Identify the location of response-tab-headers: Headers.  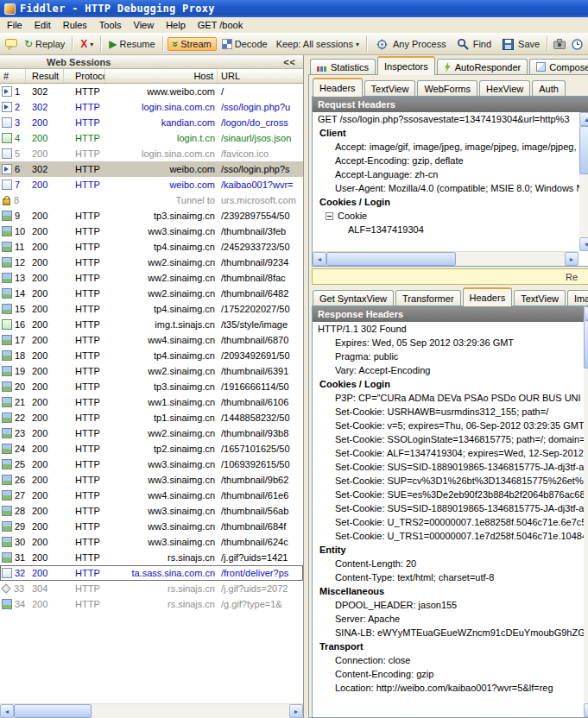
(488, 297).